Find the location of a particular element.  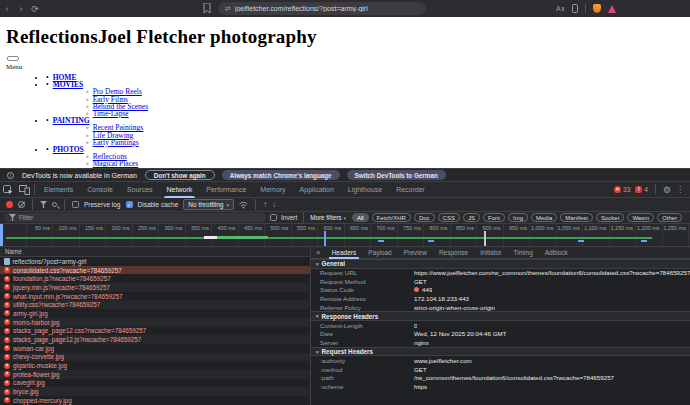

filter-chip-manifest: Manifest is located at coordinates (576, 218).